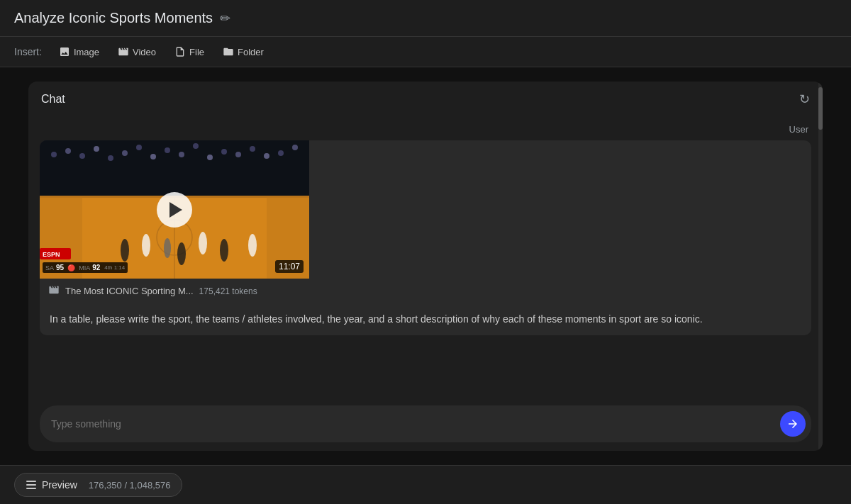 This screenshot has width=851, height=504. Describe the element at coordinates (174, 210) in the screenshot. I see `video-play-button` at that location.